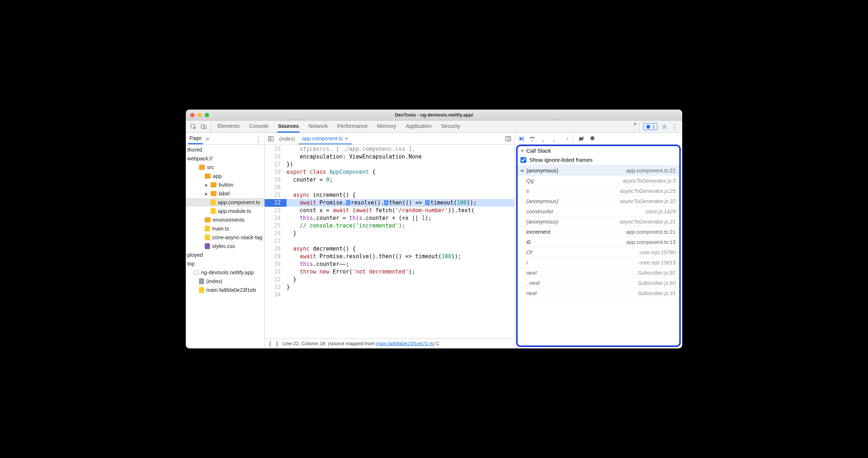 Image resolution: width=868 pixels, height=458 pixels. I want to click on panel-tab-application: Application, so click(418, 126).